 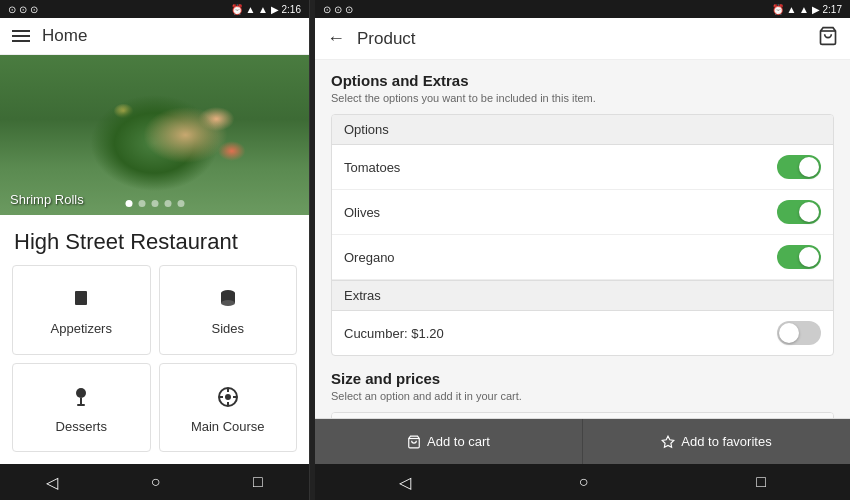 I want to click on appetizers-label: Appetizers, so click(x=82, y=328).